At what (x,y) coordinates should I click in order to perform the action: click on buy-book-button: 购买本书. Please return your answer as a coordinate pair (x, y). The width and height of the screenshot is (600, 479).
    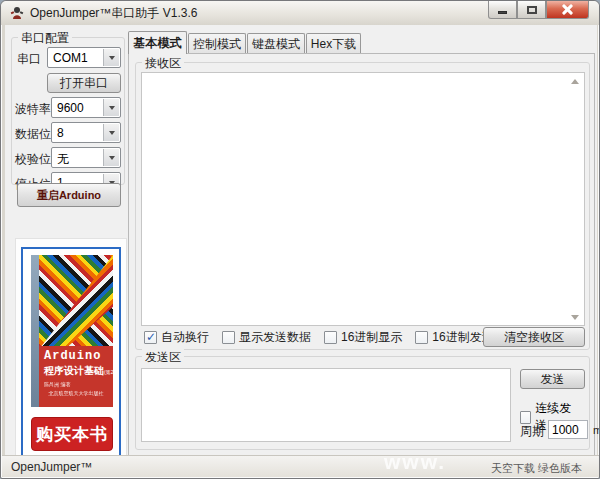
    Looking at the image, I should click on (72, 434).